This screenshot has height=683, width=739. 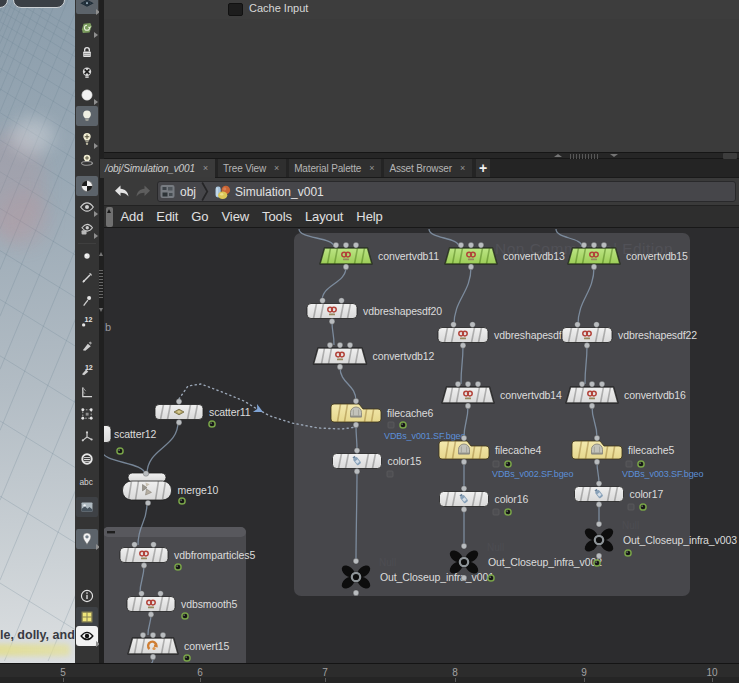 What do you see at coordinates (111, 532) in the screenshot?
I see `network-box-minimize-button` at bounding box center [111, 532].